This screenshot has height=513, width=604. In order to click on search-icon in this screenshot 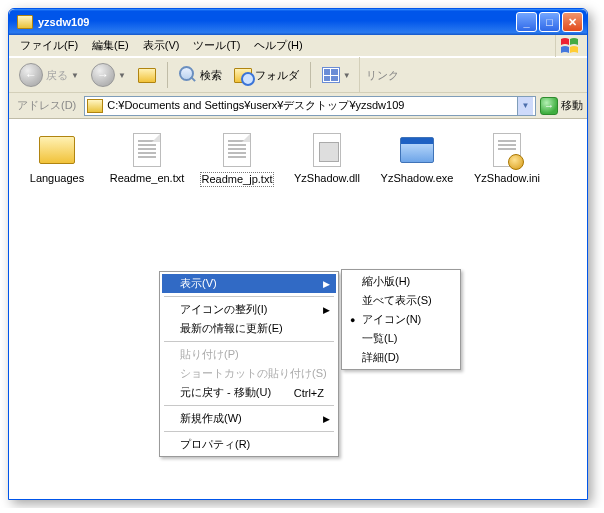, I will do `click(188, 75)`.